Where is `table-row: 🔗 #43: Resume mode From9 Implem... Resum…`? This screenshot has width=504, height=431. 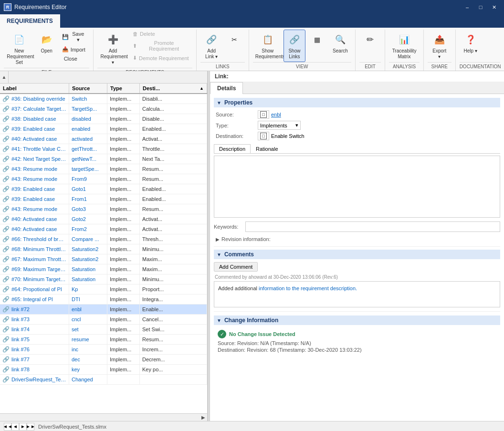
table-row: 🔗 #43: Resume mode From9 Implem... Resum… is located at coordinates (104, 179).